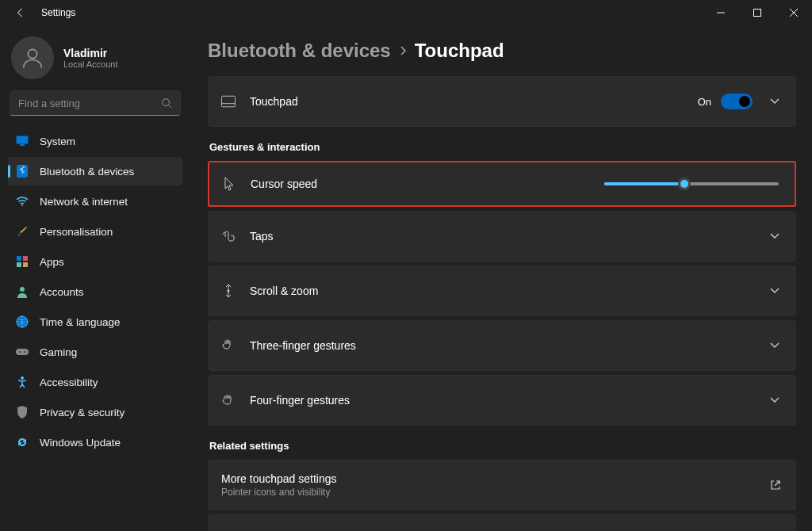 This screenshot has width=812, height=531. What do you see at coordinates (502, 523) in the screenshot?
I see `advanced-gestures-card: Advanced gestures` at bounding box center [502, 523].